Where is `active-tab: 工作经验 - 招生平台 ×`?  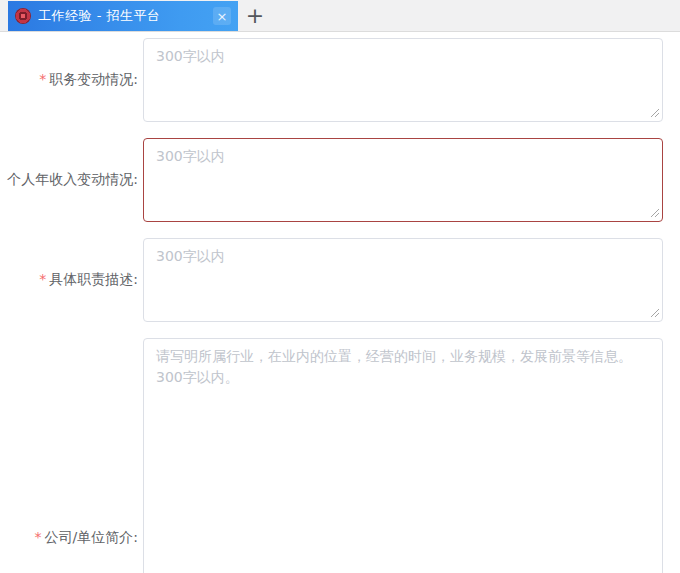 active-tab: 工作经验 - 招生平台 × is located at coordinates (123, 16).